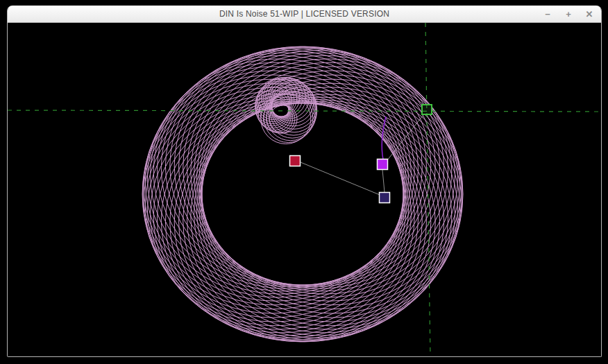 The height and width of the screenshot is (364, 608). I want to click on maximize-button: +, so click(568, 14).